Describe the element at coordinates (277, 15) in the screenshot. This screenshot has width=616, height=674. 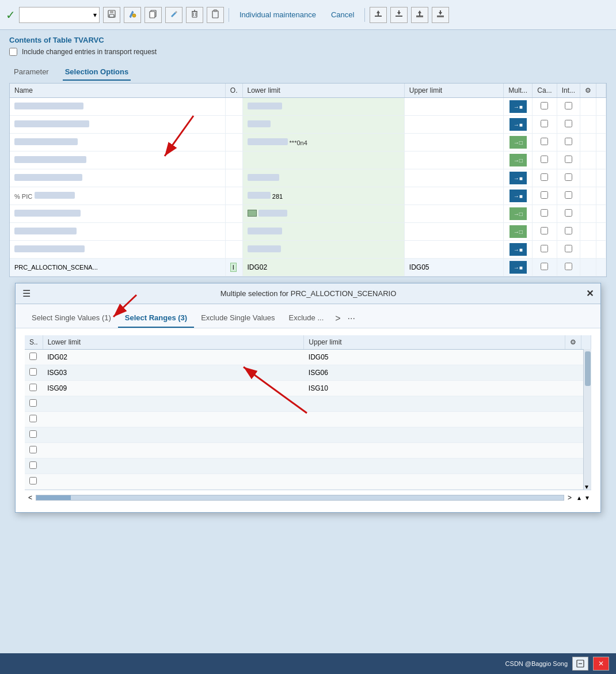
I see `individual-maintenance-button: Individual maintenance` at that location.